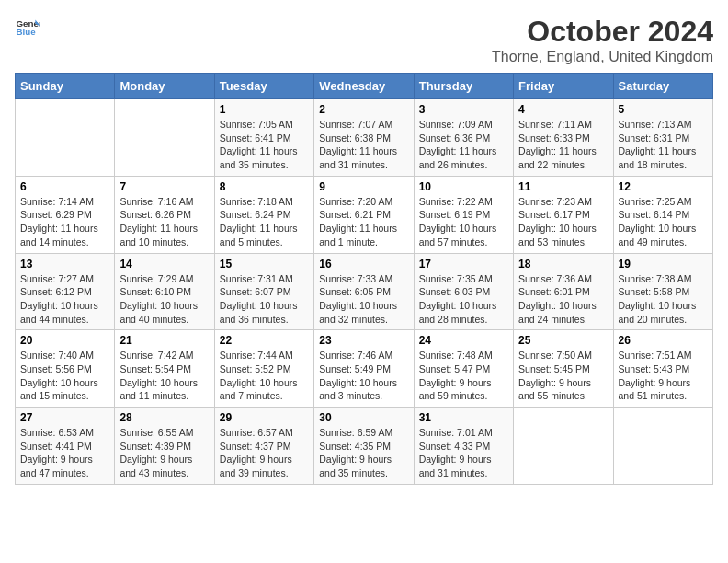 The width and height of the screenshot is (728, 563). What do you see at coordinates (264, 86) in the screenshot?
I see `weekday-header-cell: Tuesday` at bounding box center [264, 86].